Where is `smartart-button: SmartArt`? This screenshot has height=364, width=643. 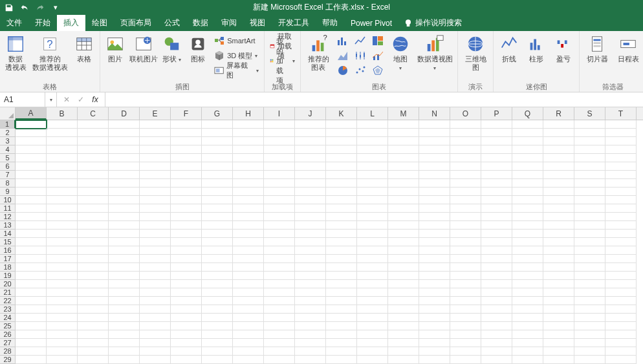 smartart-button: SmartArt is located at coordinates (237, 41).